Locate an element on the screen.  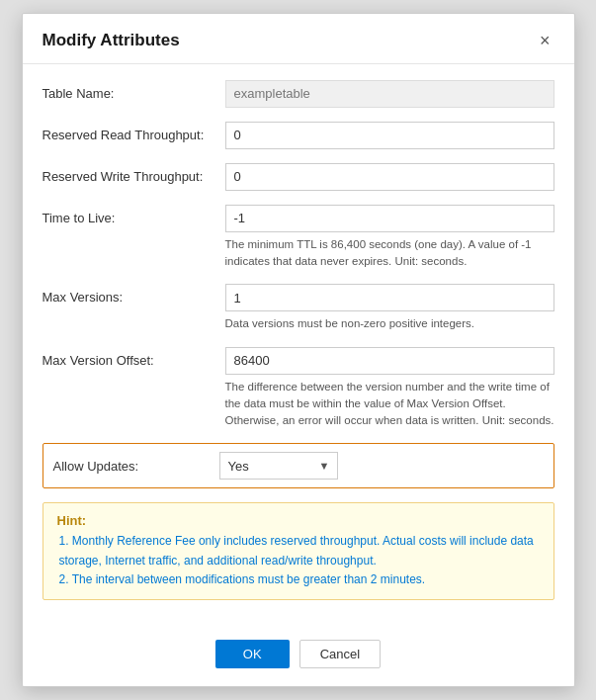
hint-item-1: 1. Monthly Reference Fee only includes r… is located at coordinates (299, 551).